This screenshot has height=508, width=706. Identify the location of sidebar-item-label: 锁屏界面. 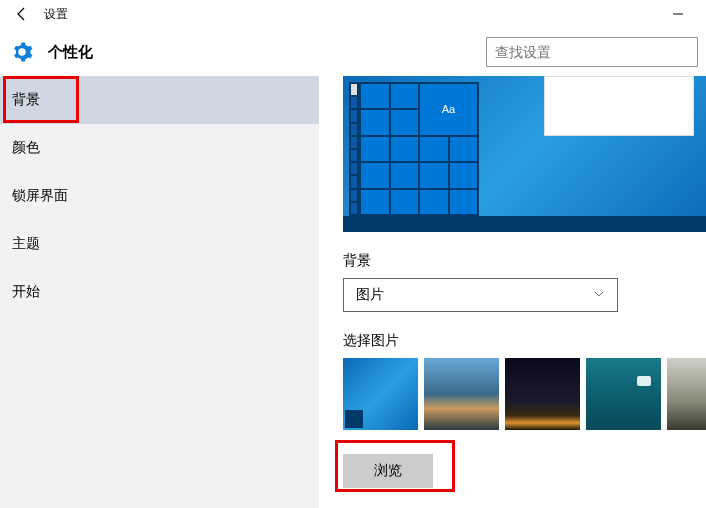
(40, 196).